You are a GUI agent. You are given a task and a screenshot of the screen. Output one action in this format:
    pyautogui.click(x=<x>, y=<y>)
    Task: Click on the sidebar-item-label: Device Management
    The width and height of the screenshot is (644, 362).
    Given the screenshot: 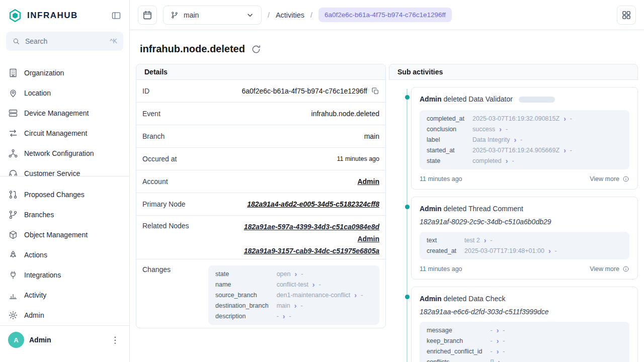 What is the action you would take?
    pyautogui.click(x=56, y=113)
    